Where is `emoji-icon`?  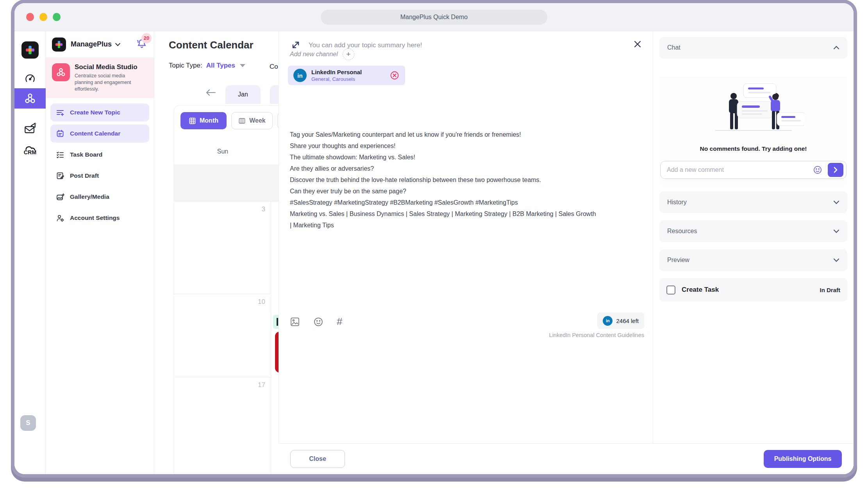
emoji-icon is located at coordinates (818, 170).